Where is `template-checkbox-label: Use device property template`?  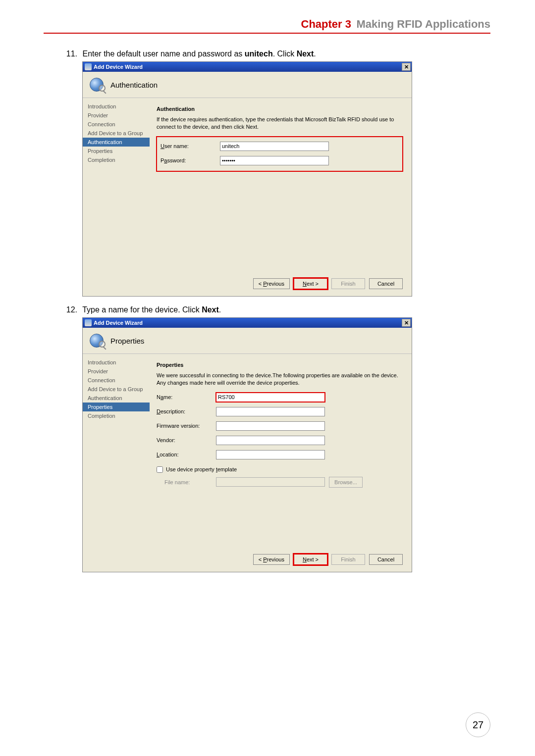
template-checkbox-label: Use device property template is located at coordinates (201, 469).